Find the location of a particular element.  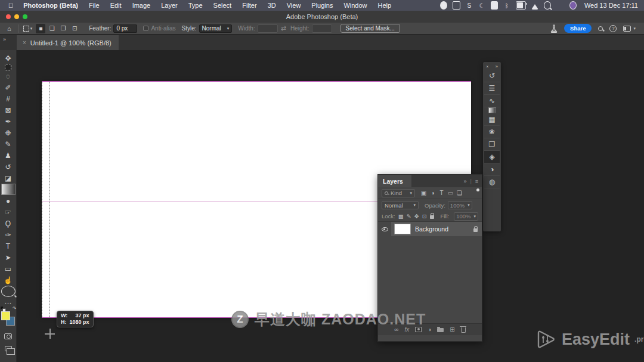

bluetooth-icon: ᛒ is located at coordinates (507, 5).